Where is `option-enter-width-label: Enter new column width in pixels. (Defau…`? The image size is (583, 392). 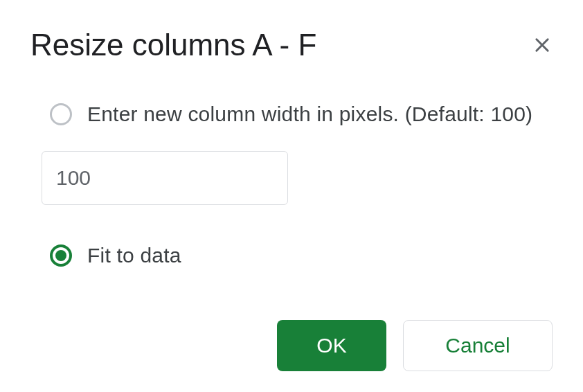
option-enter-width-label: Enter new column width in pixels. (Defau… is located at coordinates (310, 114).